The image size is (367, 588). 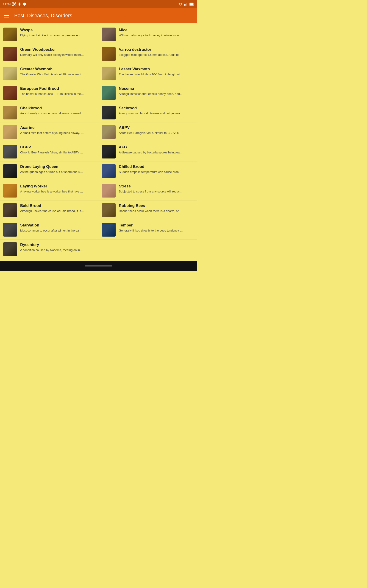 What do you see at coordinates (49, 230) in the screenshot?
I see `list-item-starvation: StarvationMost common to occur after win…` at bounding box center [49, 230].